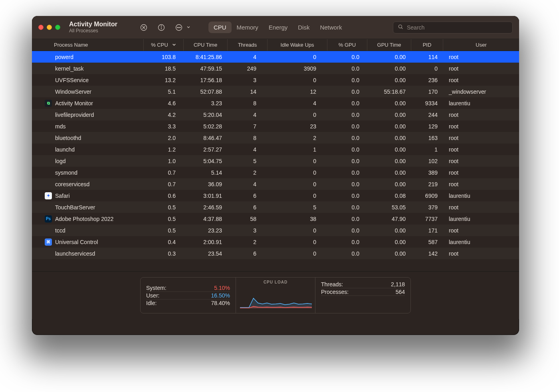 The image size is (559, 392). What do you see at coordinates (161, 28) in the screenshot?
I see `info-button` at bounding box center [161, 28].